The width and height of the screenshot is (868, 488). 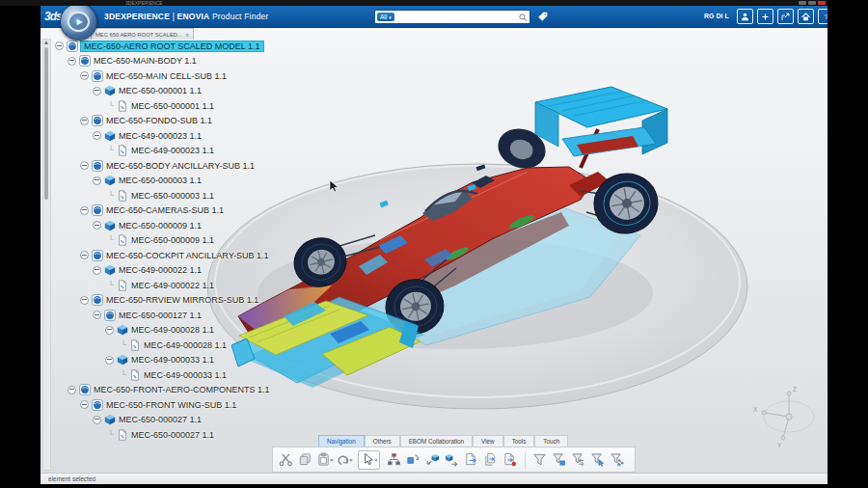 I want to click on maximize-button, so click(x=812, y=3).